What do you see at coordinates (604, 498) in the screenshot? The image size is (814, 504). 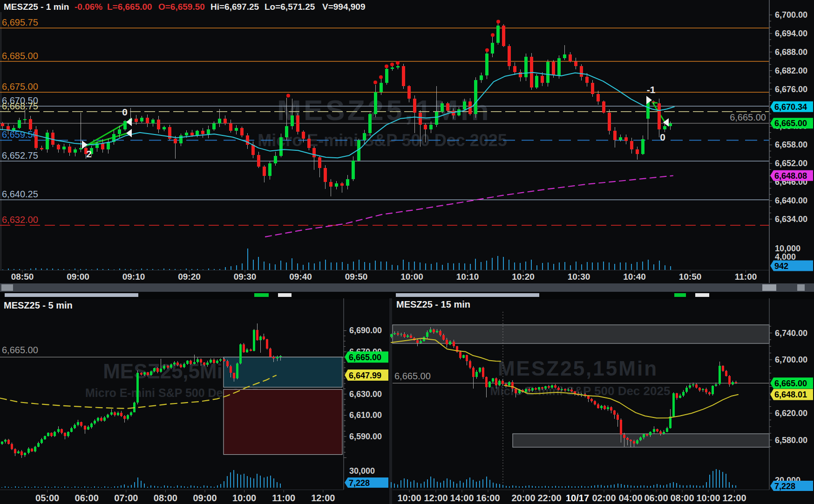 I see `svg-text: 02:00` at bounding box center [604, 498].